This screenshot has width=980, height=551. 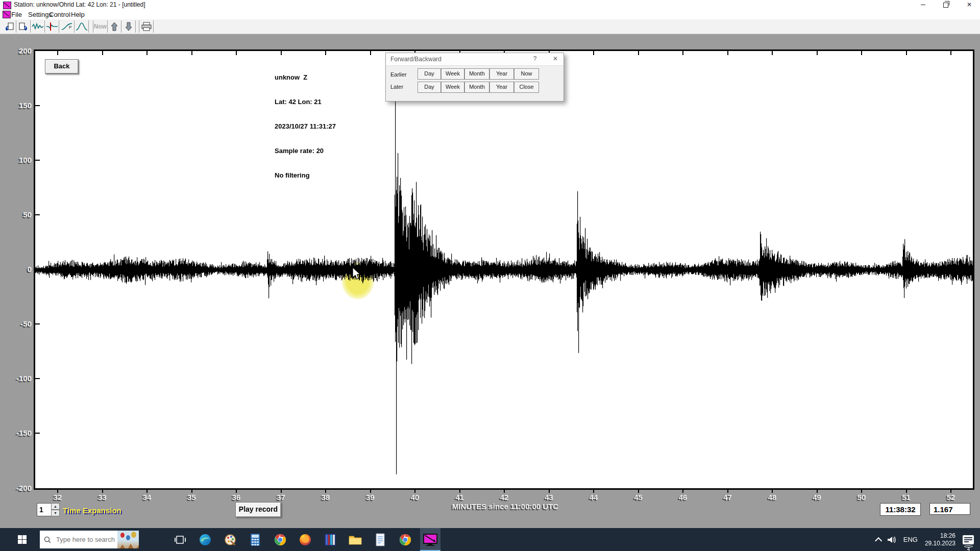 I want to click on x-tick-label: 37, so click(x=281, y=497).